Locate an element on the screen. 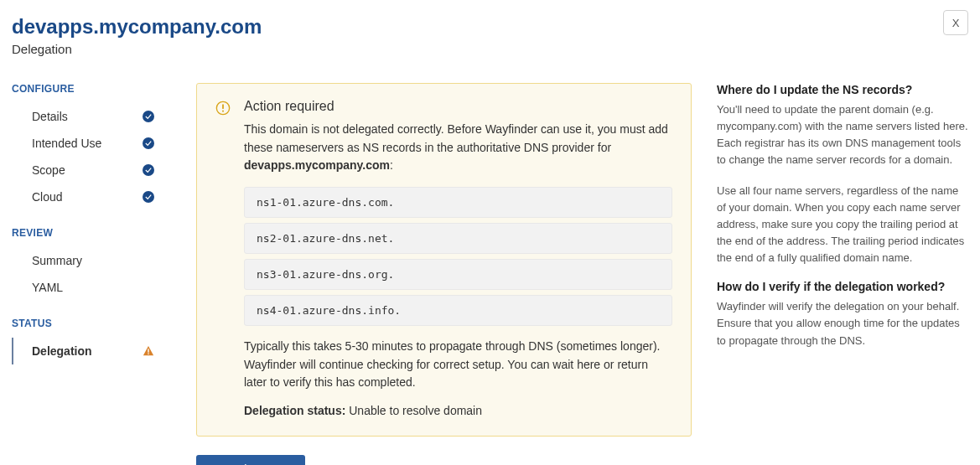 The height and width of the screenshot is (465, 980). alert-text-after: : is located at coordinates (391, 165).